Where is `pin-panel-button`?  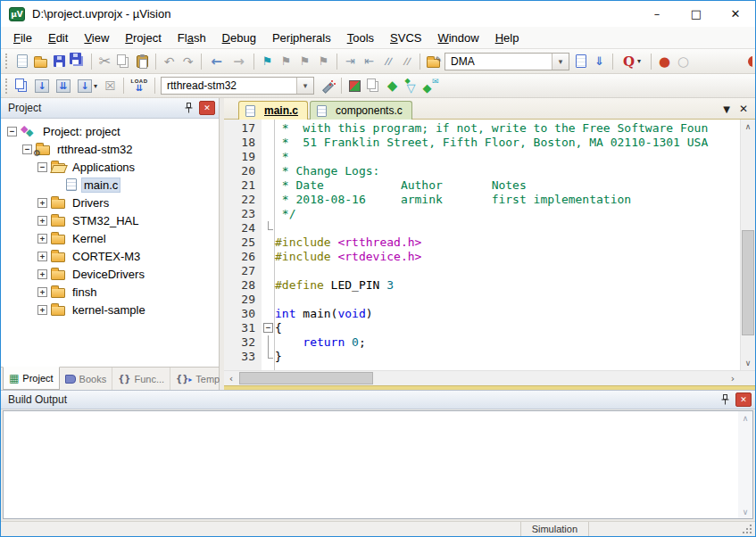 pin-panel-button is located at coordinates (725, 400).